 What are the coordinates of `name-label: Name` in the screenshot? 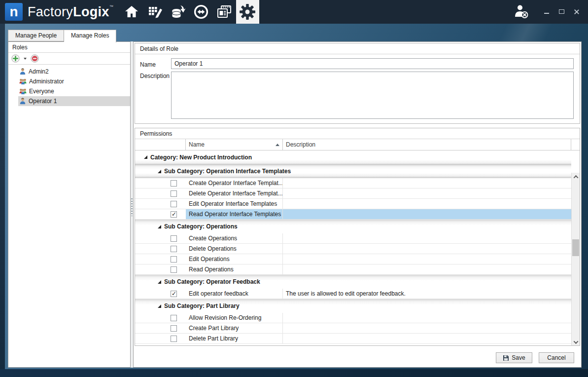 It's located at (148, 65).